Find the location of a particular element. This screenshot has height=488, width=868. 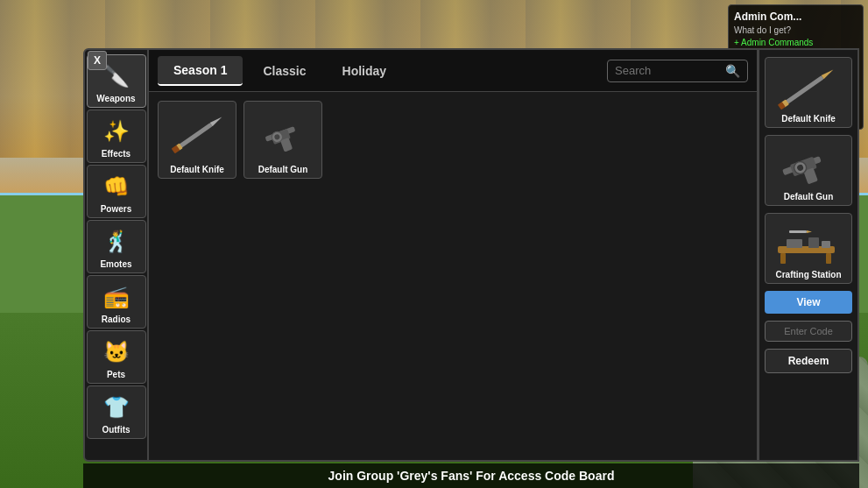

redeem-button: Redeem is located at coordinates (808, 361).